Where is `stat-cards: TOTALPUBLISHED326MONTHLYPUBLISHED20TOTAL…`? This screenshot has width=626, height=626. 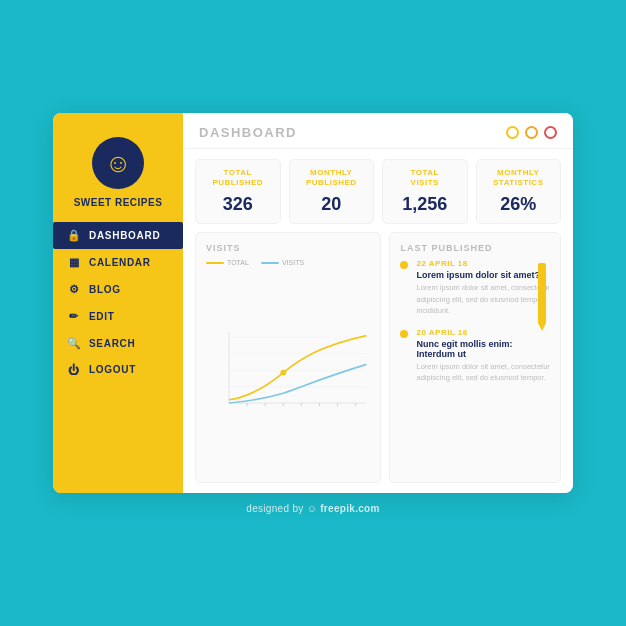 stat-cards: TOTALPUBLISHED326MONTHLYPUBLISHED20TOTAL… is located at coordinates (378, 191).